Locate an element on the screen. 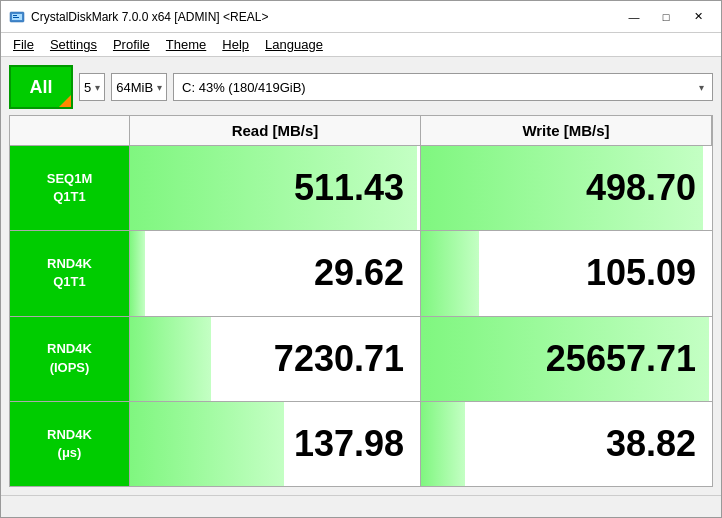  menu-help: Help is located at coordinates (236, 44).